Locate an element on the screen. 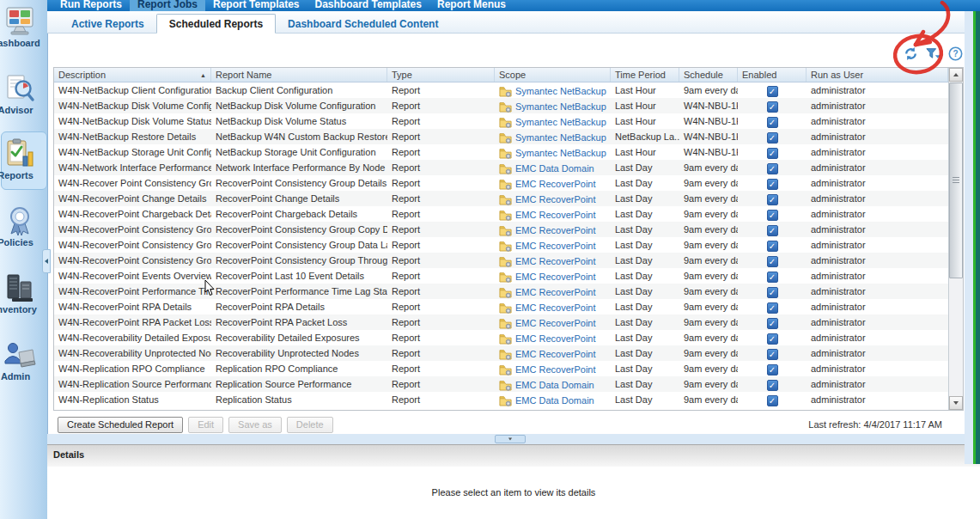 Image resolution: width=980 pixels, height=519 pixels. vertical-scrollbar is located at coordinates (955, 239).